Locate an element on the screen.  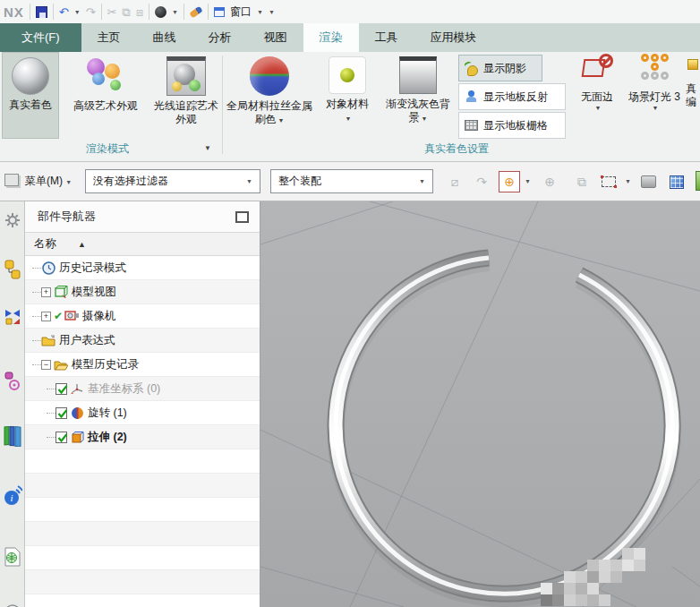
column-header-row: 名称 ▲ is located at coordinates (142, 244).